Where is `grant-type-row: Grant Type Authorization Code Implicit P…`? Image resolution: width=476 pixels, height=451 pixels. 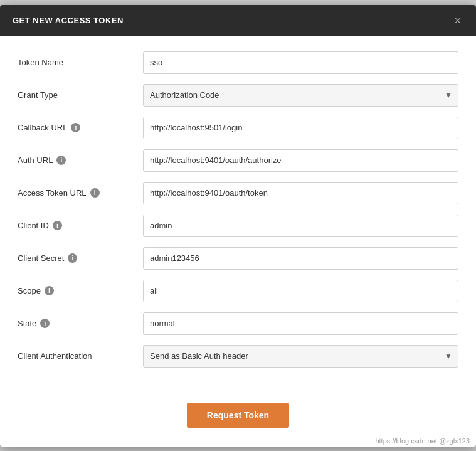
grant-type-row: Grant Type Authorization Code Implicit P… is located at coordinates (238, 95).